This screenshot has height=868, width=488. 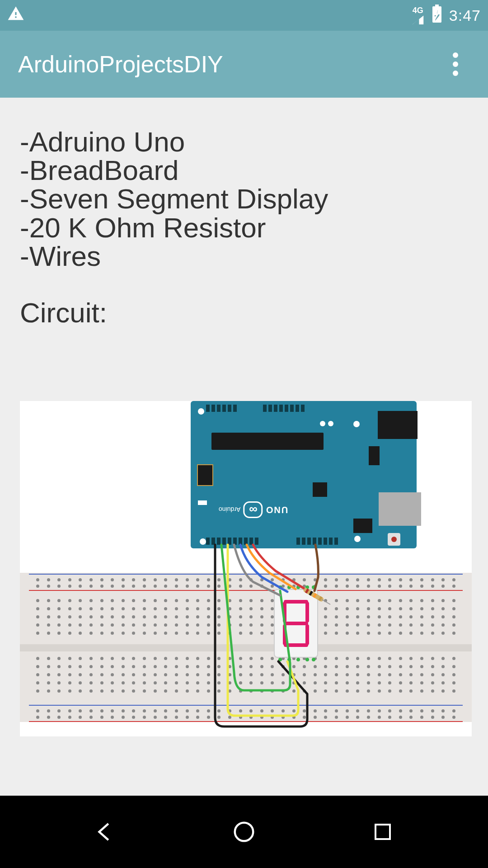 I want to click on digital-pin-header-a, so click(x=232, y=541).